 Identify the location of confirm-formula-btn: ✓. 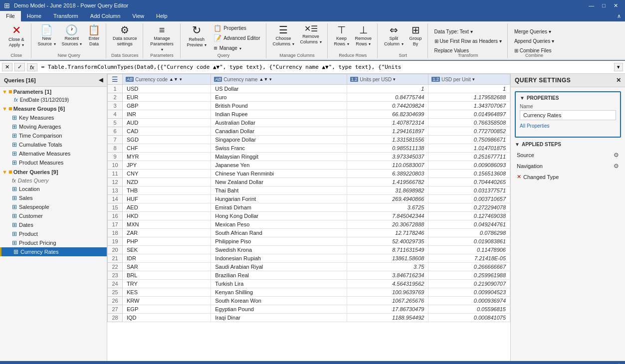
(20, 67).